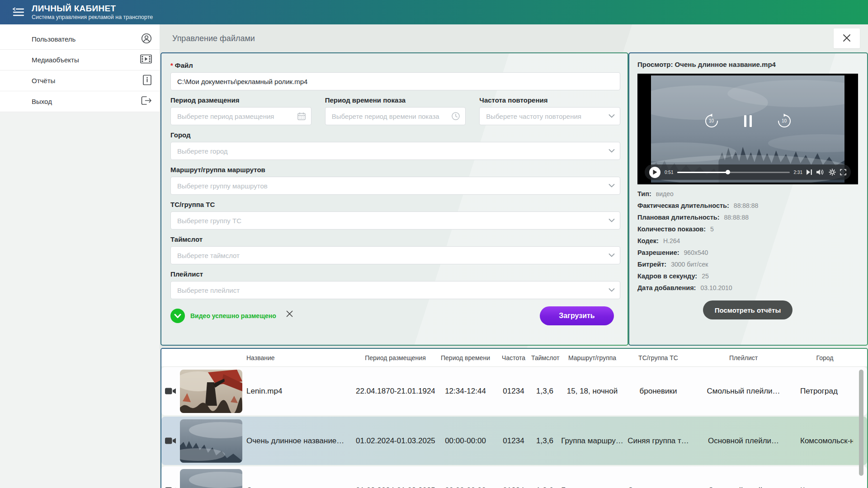 The image size is (868, 488). I want to click on cell-vehicle: Синяя группа т…, so click(658, 441).